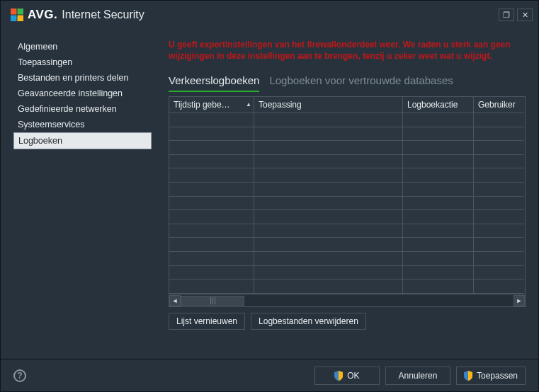 This screenshot has width=539, height=392. What do you see at coordinates (82, 93) in the screenshot?
I see `sidebar-item-geavanceerde: Geavanceerde instellingen` at bounding box center [82, 93].